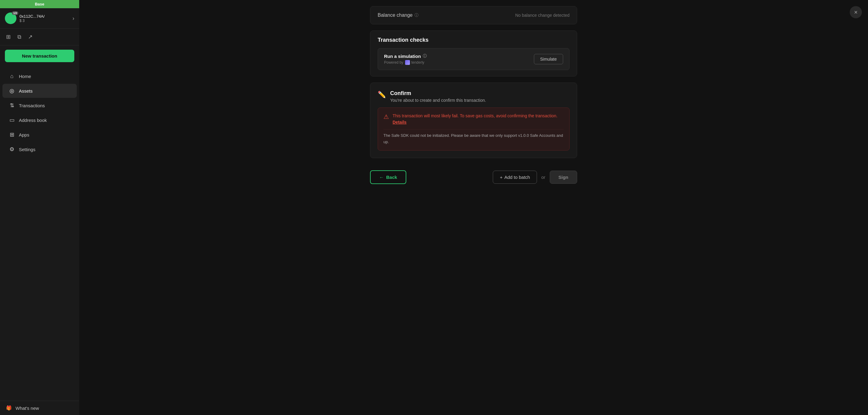  Describe the element at coordinates (501, 177) in the screenshot. I see `add-icon: +` at that location.